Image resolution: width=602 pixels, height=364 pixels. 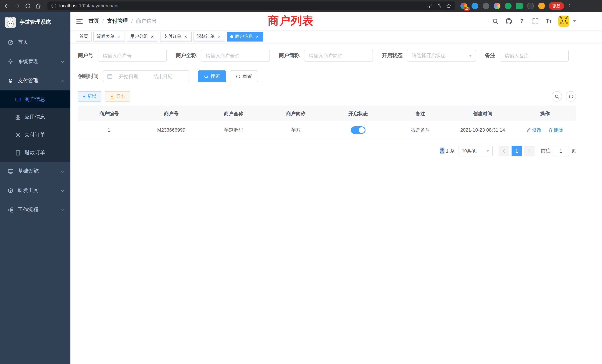 What do you see at coordinates (10, 22) in the screenshot?
I see `logo-rabbit-icon` at bounding box center [10, 22].